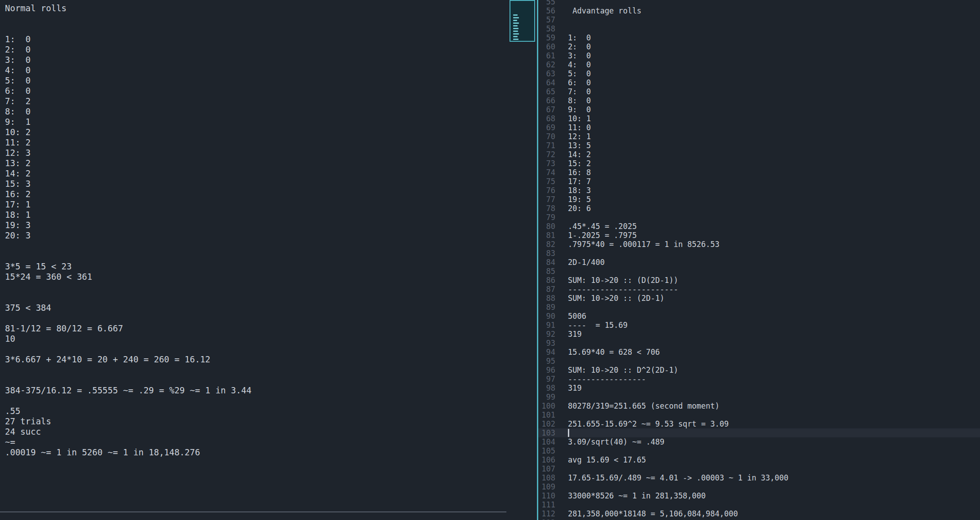 This screenshot has width=980, height=520. I want to click on code-line: 7618: 3, so click(759, 190).